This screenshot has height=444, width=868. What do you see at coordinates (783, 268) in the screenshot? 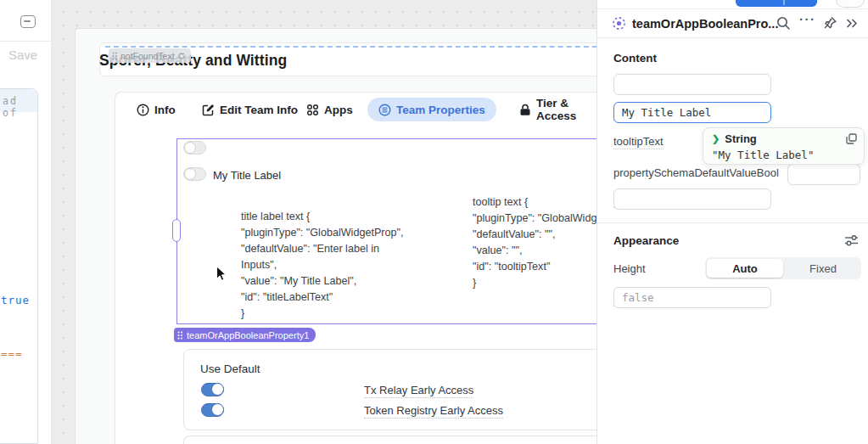
I see `height-segmented-control: Auto Fixed` at bounding box center [783, 268].